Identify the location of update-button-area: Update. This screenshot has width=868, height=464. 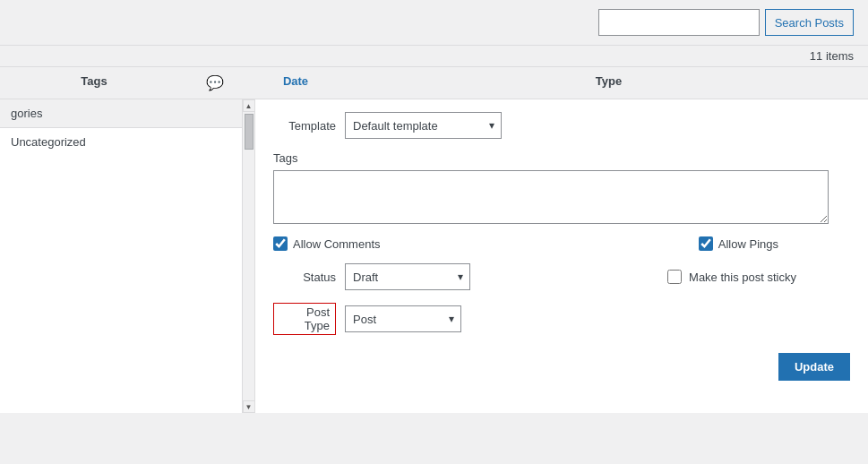
(562, 367).